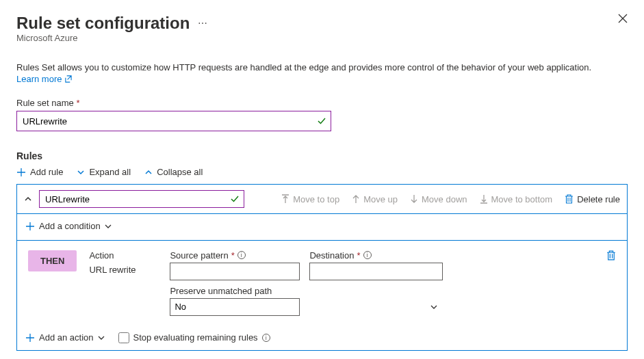 The image size is (644, 359). Describe the element at coordinates (322, 156) in the screenshot. I see `rules-section-title: Rules` at that location.